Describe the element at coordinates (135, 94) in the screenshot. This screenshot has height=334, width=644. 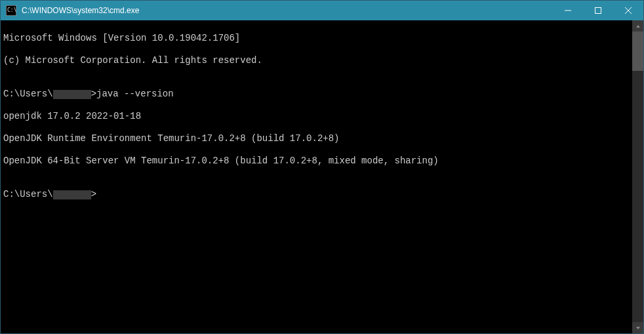
I see `command-text: java --version` at that location.